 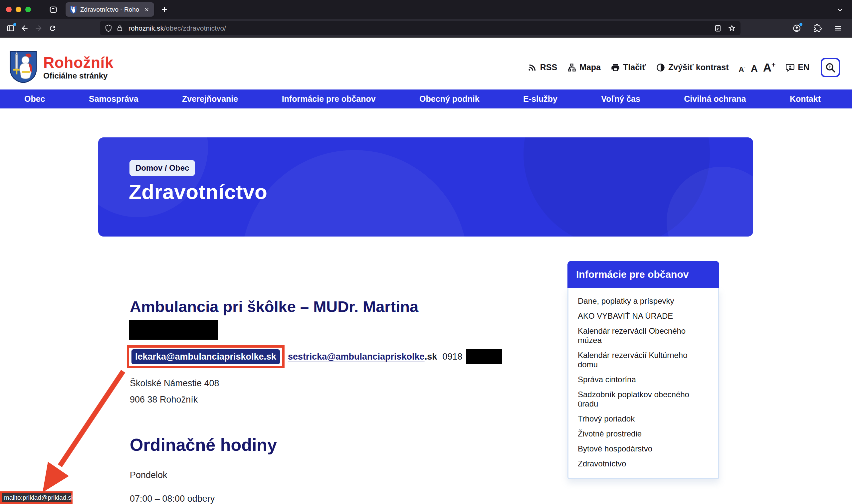 I want to click on sidebar-item-bytove-hospodarstvo: Bytové hospodárstvo, so click(x=643, y=449).